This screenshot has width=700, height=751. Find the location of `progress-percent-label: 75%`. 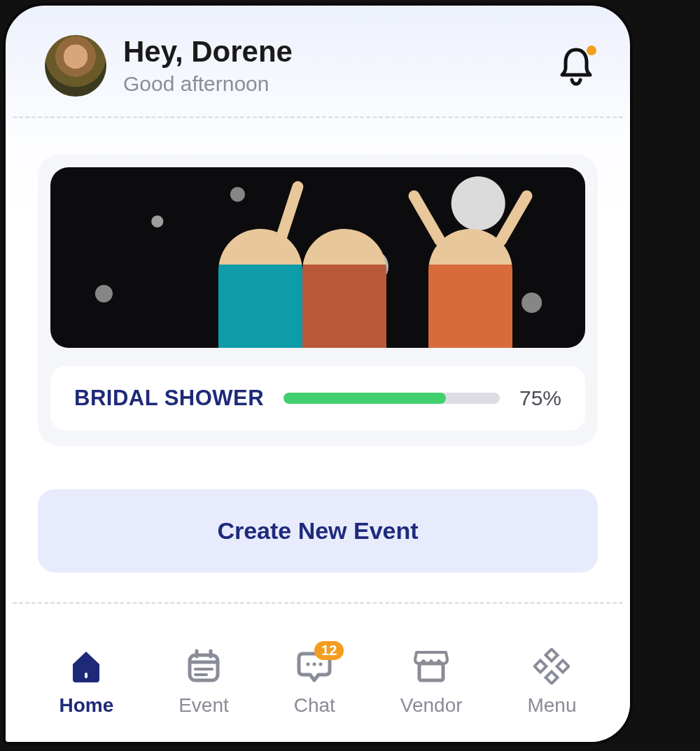

progress-percent-label: 75% is located at coordinates (540, 398).